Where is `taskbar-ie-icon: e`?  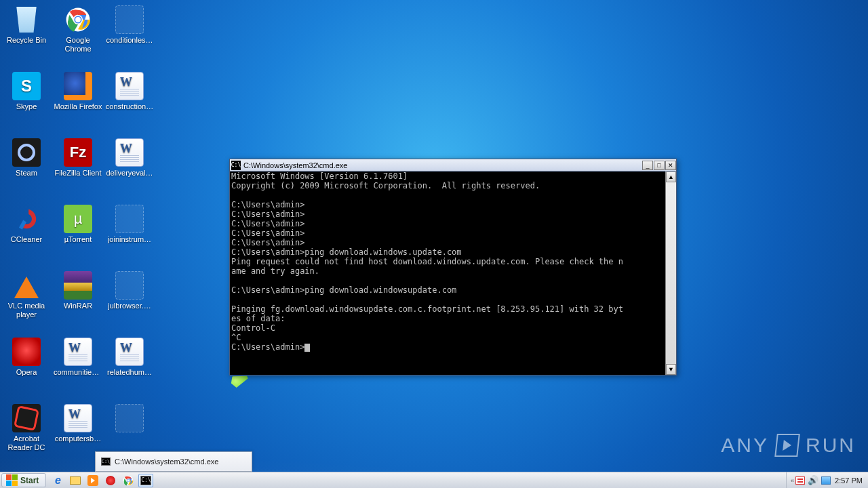 taskbar-ie-icon: e is located at coordinates (58, 481).